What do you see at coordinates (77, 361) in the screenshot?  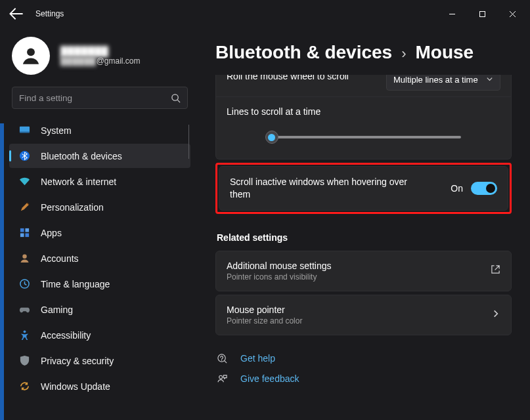 I see `nav-label: Privacy & security` at bounding box center [77, 361].